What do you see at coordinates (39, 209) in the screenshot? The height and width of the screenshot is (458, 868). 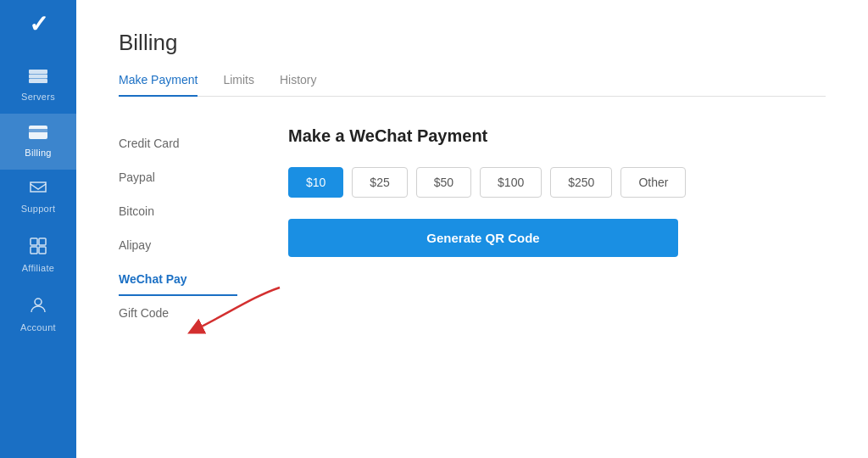 I see `sidebar-item-label-support: Support` at bounding box center [39, 209].